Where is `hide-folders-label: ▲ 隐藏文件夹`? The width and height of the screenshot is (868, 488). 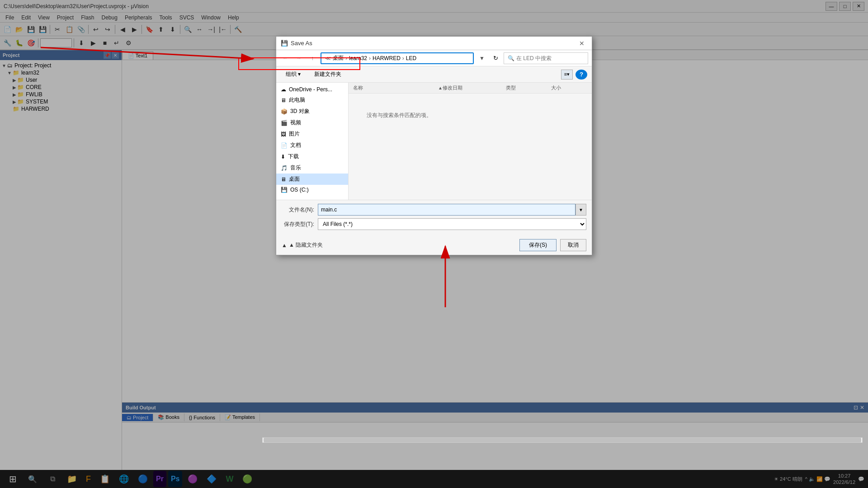
hide-folders-label: ▲ 隐藏文件夹 is located at coordinates (306, 245).